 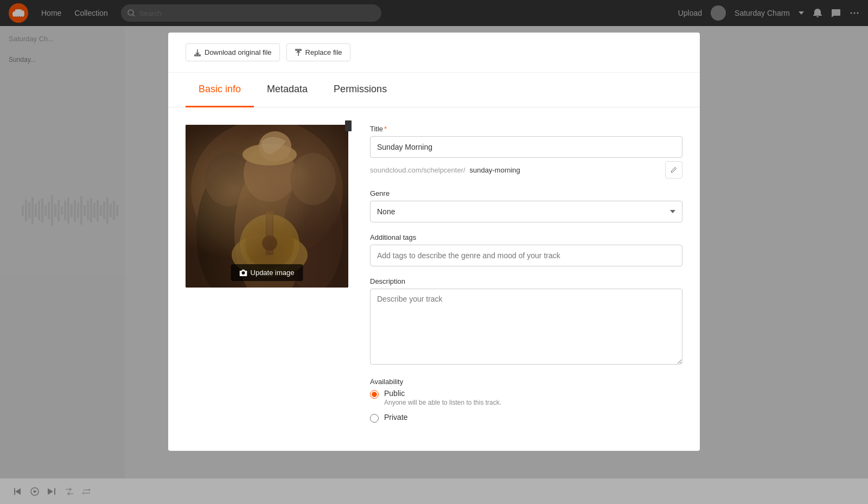 What do you see at coordinates (267, 272) in the screenshot?
I see `update-image-button: Update image` at bounding box center [267, 272].